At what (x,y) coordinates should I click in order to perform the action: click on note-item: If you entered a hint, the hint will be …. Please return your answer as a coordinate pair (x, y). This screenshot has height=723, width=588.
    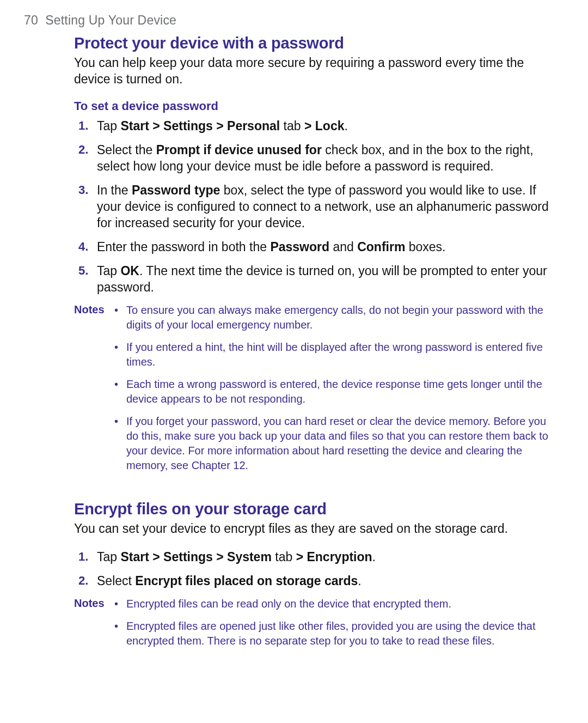
    Looking at the image, I should click on (334, 355).